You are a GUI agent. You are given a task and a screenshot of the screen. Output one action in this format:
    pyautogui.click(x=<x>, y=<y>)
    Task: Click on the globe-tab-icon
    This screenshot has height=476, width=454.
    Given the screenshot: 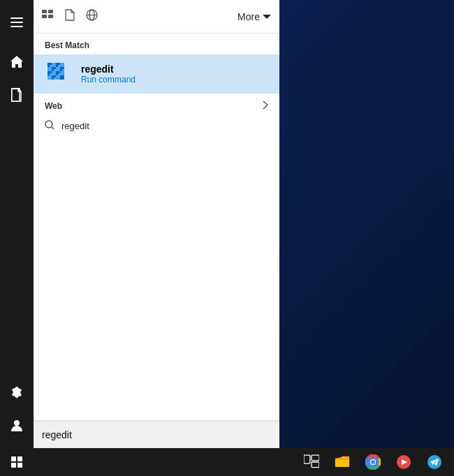 What is the action you would take?
    pyautogui.click(x=92, y=17)
    